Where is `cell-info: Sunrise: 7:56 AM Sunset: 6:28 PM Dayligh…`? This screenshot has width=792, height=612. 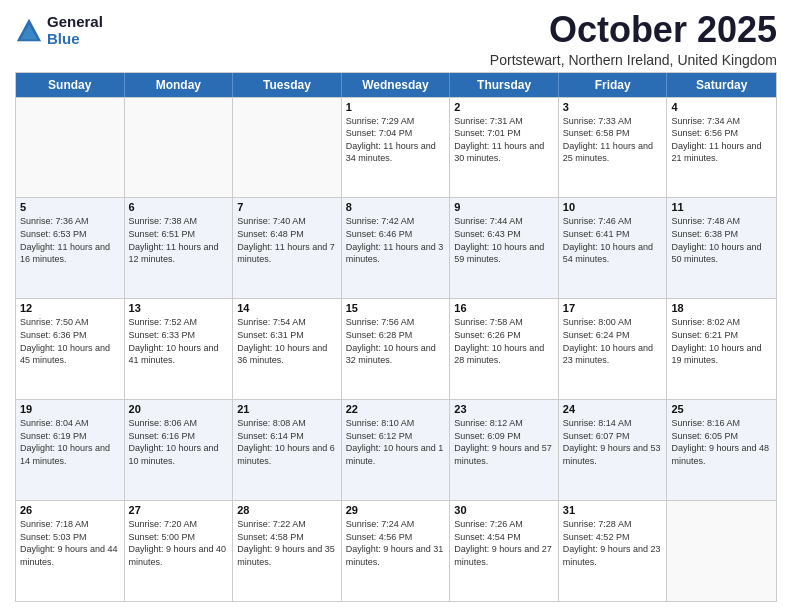 cell-info: Sunrise: 7:56 AM Sunset: 6:28 PM Dayligh… is located at coordinates (396, 341).